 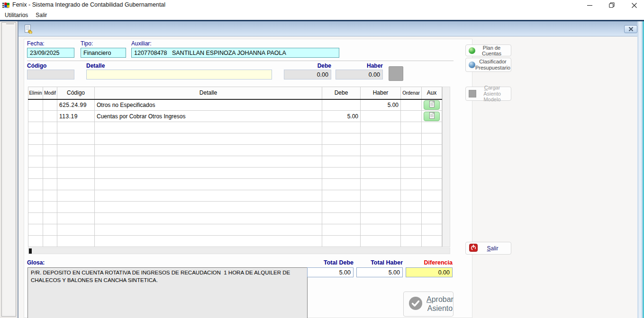 What do you see at coordinates (411, 93) in the screenshot?
I see `grid-header-ordenar: Ordenar` at bounding box center [411, 93].